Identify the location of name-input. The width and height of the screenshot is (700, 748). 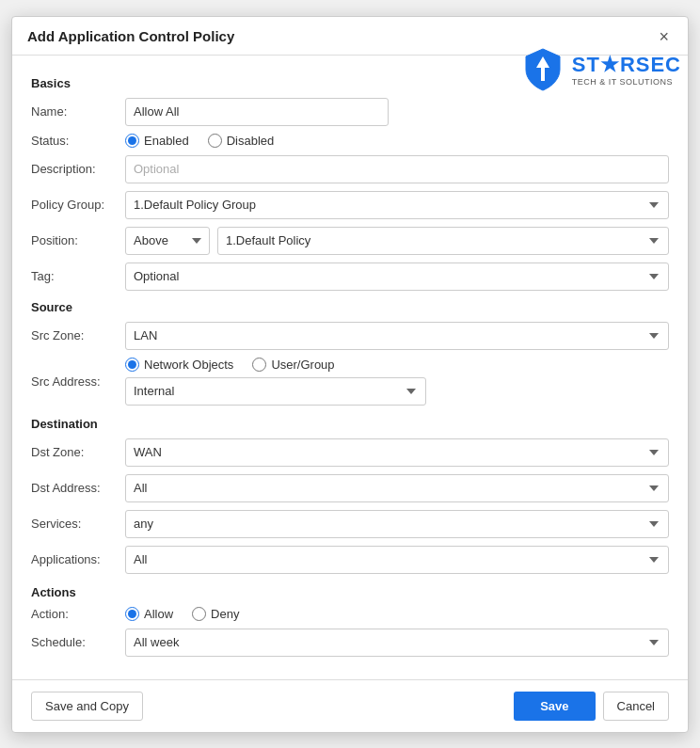
(257, 112).